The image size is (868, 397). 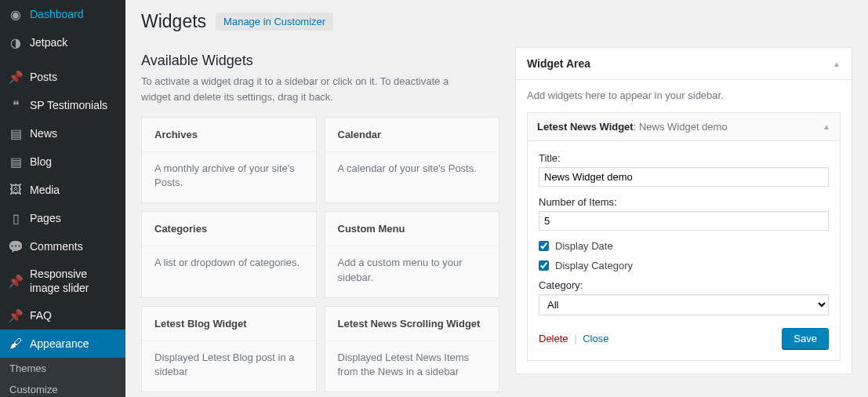 What do you see at coordinates (63, 315) in the screenshot?
I see `sidebar-item-faq: 📌FAQ` at bounding box center [63, 315].